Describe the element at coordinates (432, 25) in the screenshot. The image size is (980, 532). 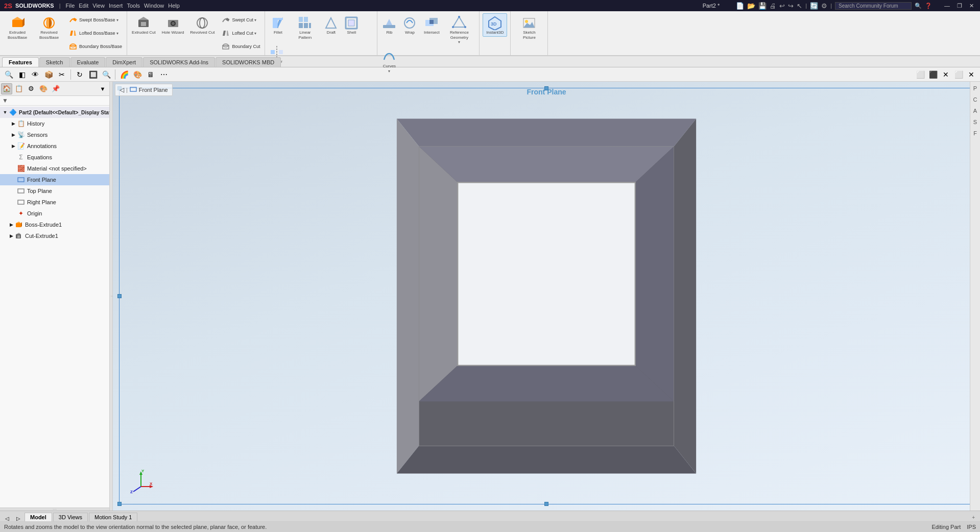
I see `intersect-button: Intersect` at that location.